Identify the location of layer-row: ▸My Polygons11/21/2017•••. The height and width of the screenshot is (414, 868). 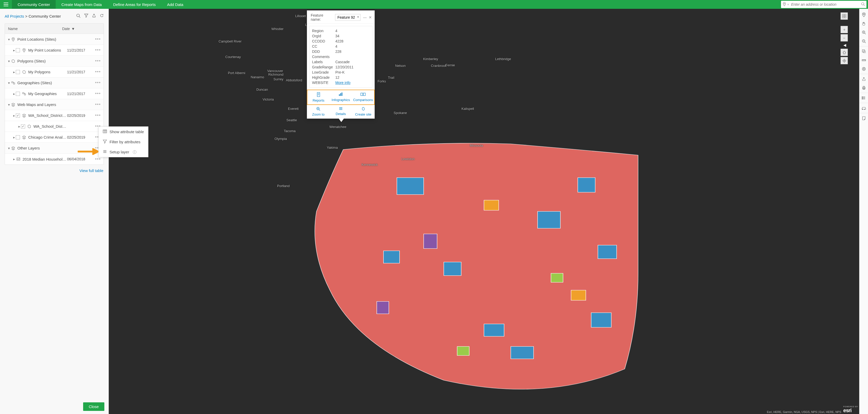
(54, 72).